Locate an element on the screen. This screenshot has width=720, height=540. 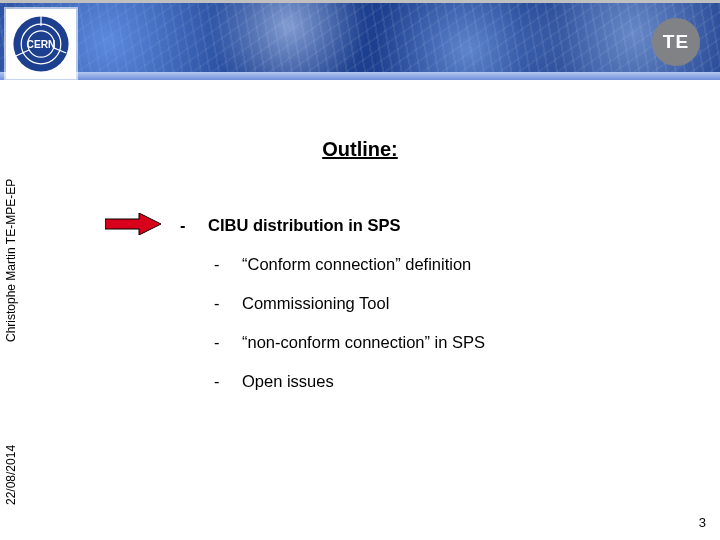
outline-text: CIBU distribution in SPS is located at coordinates (304, 226).